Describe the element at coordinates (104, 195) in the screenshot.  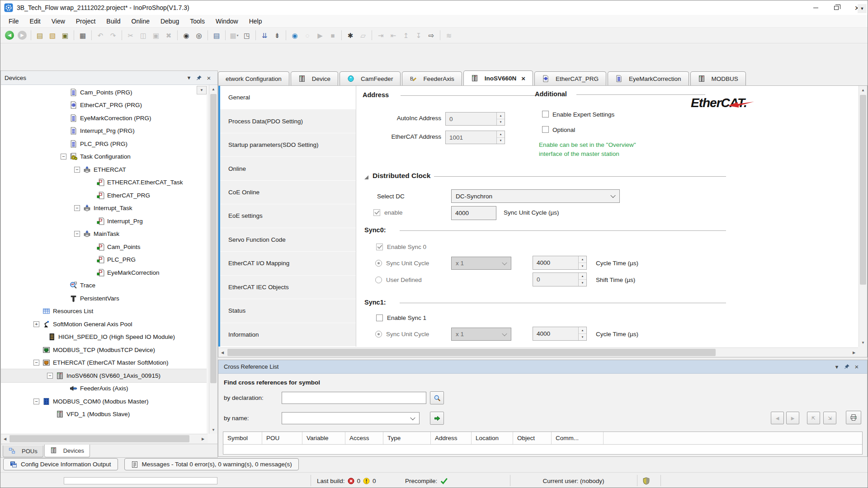
I see `tree-item: EtherCAT_PRG` at that location.